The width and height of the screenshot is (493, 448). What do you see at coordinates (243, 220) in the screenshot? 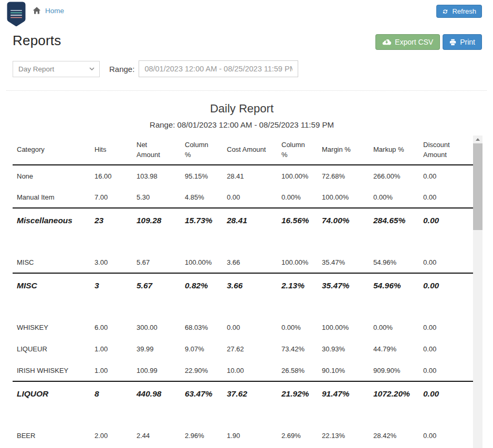
I see `summary-row: Miscellaneous23109.2815.73%28.4116.56%74…` at bounding box center [243, 220].